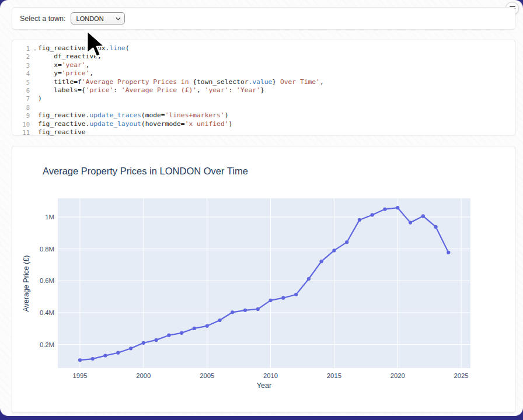  Describe the element at coordinates (144, 376) in the screenshot. I see `x-tick-label: 2000` at that location.